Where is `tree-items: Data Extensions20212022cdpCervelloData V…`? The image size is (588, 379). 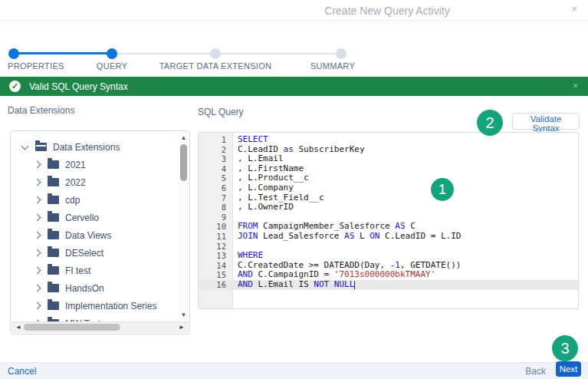 tree-items: Data Extensions20212022cdpCervelloData V… is located at coordinates (95, 227).